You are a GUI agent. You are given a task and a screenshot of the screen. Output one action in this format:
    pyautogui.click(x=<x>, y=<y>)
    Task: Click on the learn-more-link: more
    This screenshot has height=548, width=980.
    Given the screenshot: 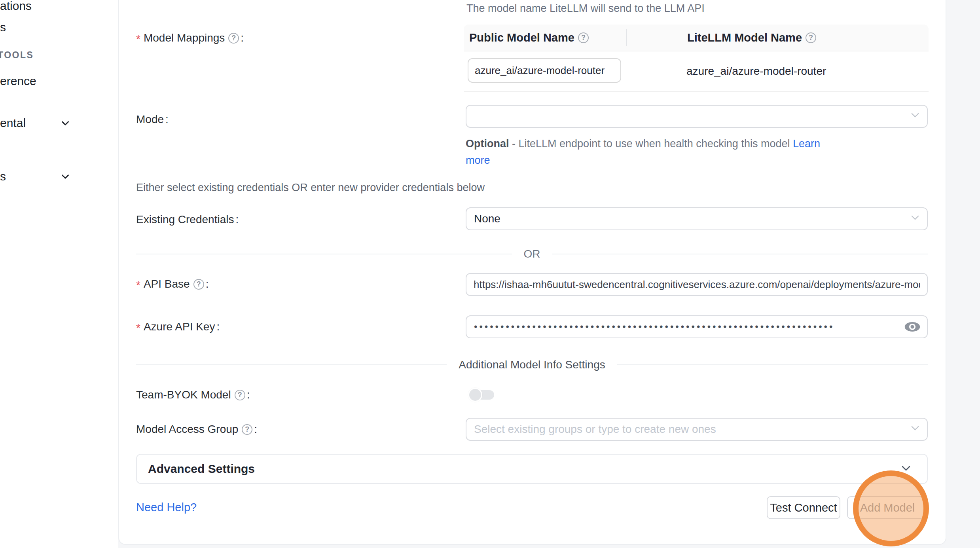 What is the action you would take?
    pyautogui.click(x=478, y=160)
    